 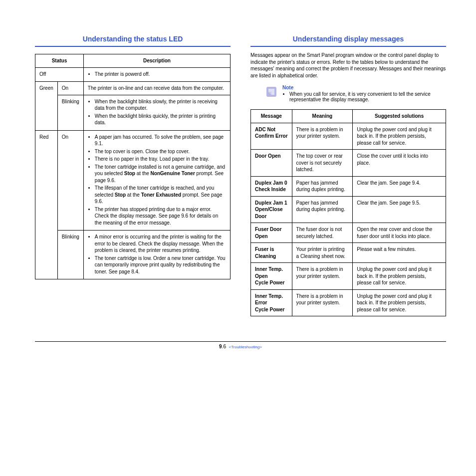 What do you see at coordinates (133, 41) in the screenshot?
I see `left-title: Understanding the status LED` at bounding box center [133, 41].